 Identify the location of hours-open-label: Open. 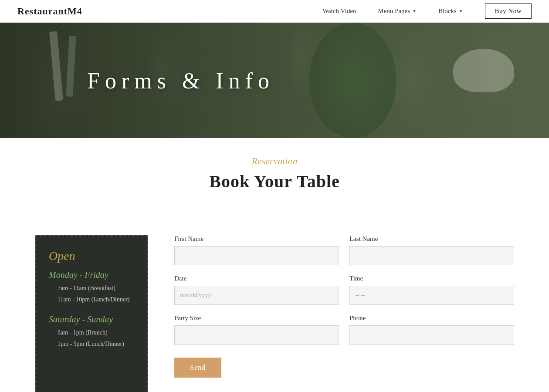
(92, 256).